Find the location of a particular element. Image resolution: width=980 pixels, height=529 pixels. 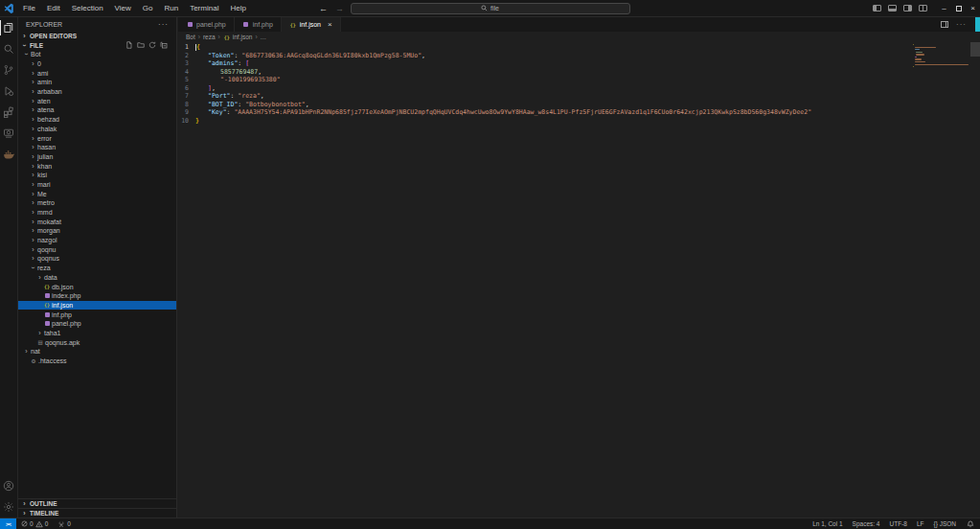

code-line: 45857769487, is located at coordinates (579, 73).